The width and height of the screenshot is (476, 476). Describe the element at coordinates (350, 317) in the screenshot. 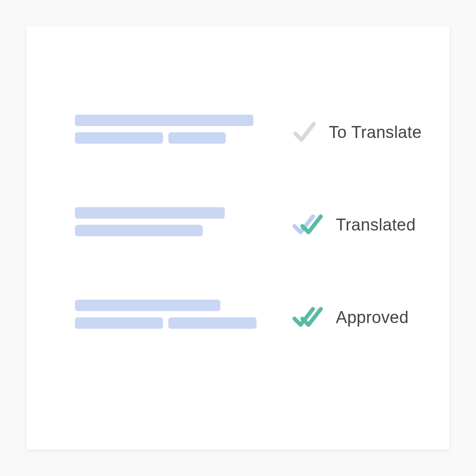

I see `status-indicator: Approved` at that location.